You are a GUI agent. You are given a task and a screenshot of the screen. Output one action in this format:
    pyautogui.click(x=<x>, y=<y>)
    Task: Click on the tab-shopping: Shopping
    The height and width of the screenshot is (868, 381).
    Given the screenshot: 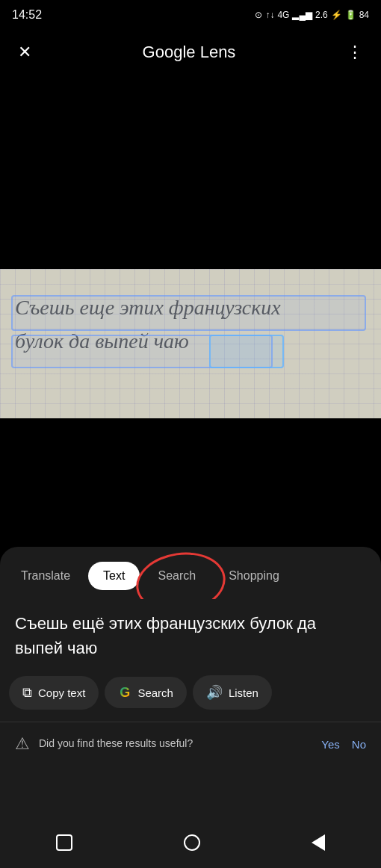 What is the action you would take?
    pyautogui.click(x=254, y=576)
    